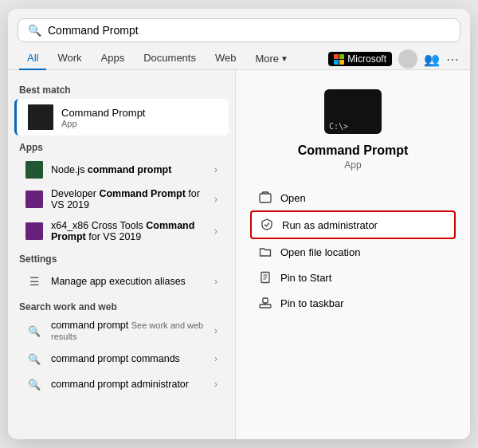 The height and width of the screenshot is (448, 478). What do you see at coordinates (132, 281) in the screenshot?
I see `settings-item-name: Manage app execution aliases` at bounding box center [132, 281].